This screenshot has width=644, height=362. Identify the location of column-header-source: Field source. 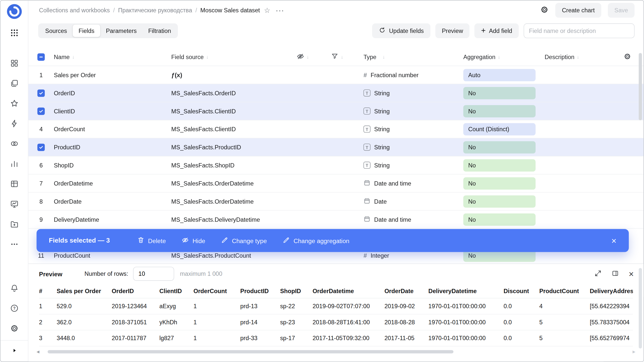
(188, 57).